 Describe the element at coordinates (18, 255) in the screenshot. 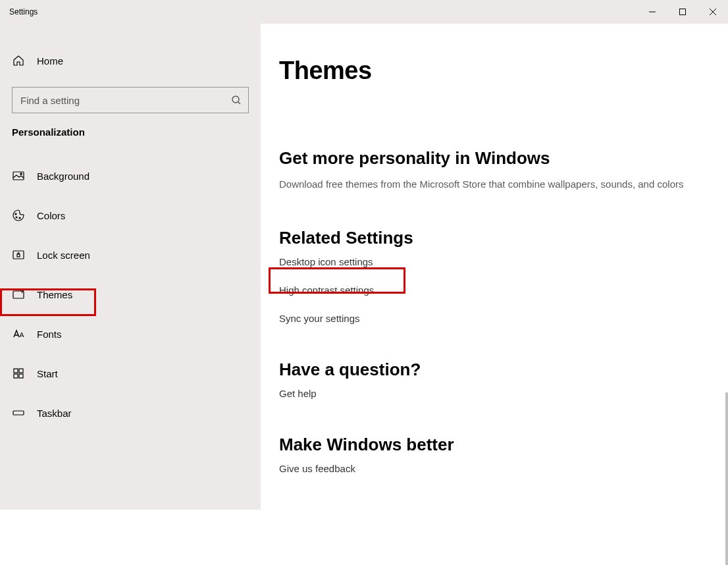

I see `lock-screen-icon` at that location.